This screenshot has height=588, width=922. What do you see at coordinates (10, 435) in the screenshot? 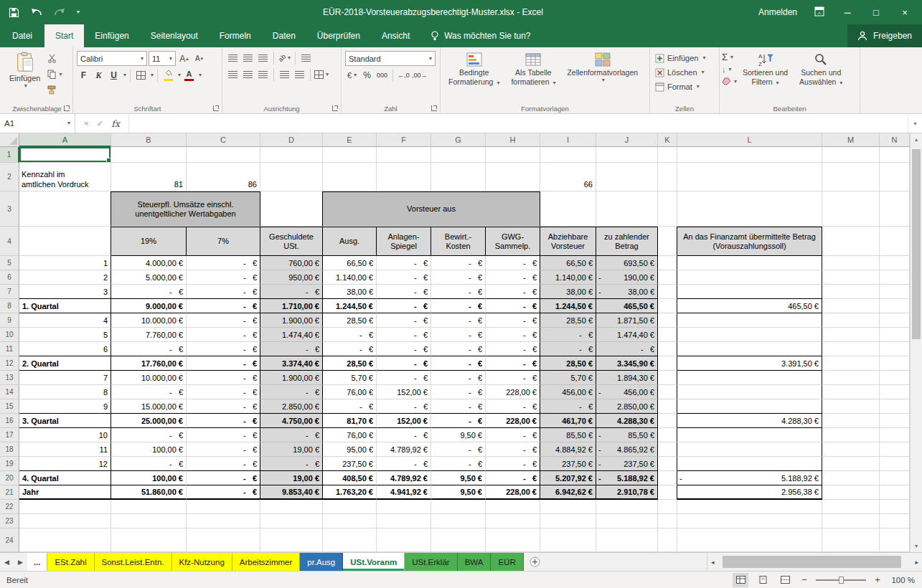
I see `row-header-17: 17` at bounding box center [10, 435].